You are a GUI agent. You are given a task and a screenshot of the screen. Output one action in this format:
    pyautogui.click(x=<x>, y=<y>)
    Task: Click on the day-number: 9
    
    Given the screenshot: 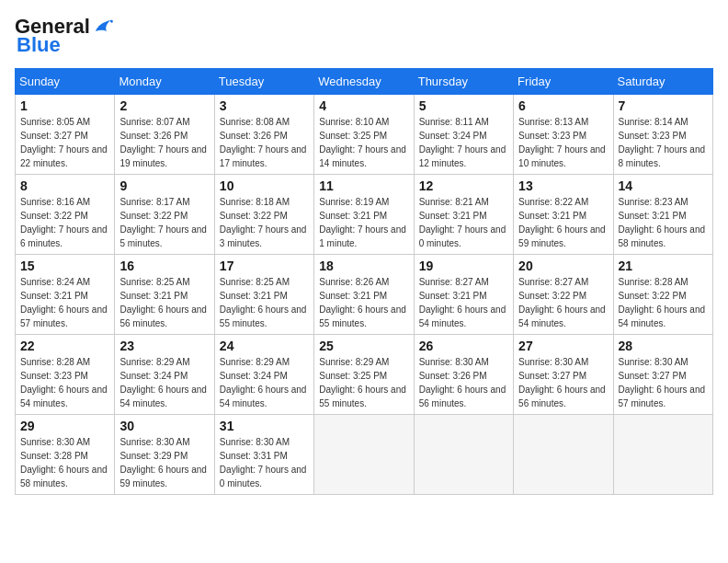 What is the action you would take?
    pyautogui.click(x=164, y=186)
    